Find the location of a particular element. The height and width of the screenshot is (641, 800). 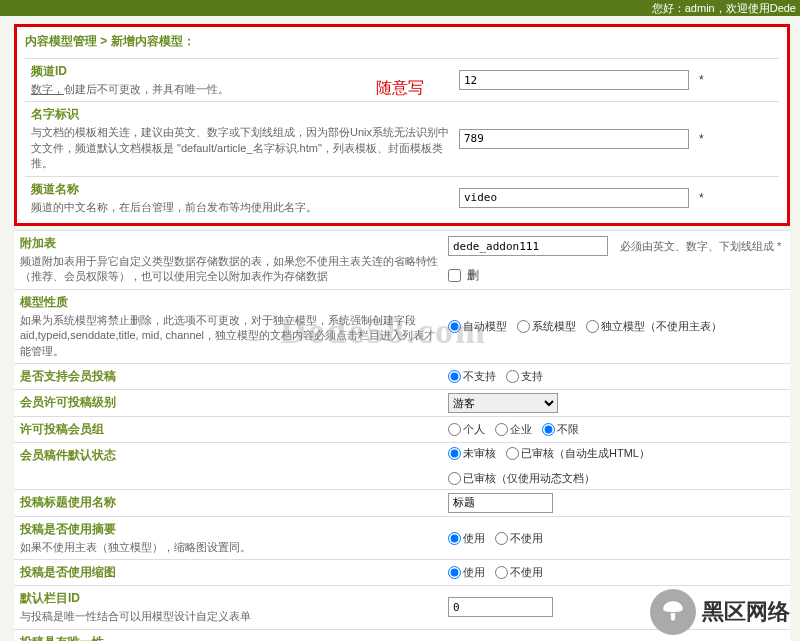

radio-reviewed-dynamic is located at coordinates (454, 478).